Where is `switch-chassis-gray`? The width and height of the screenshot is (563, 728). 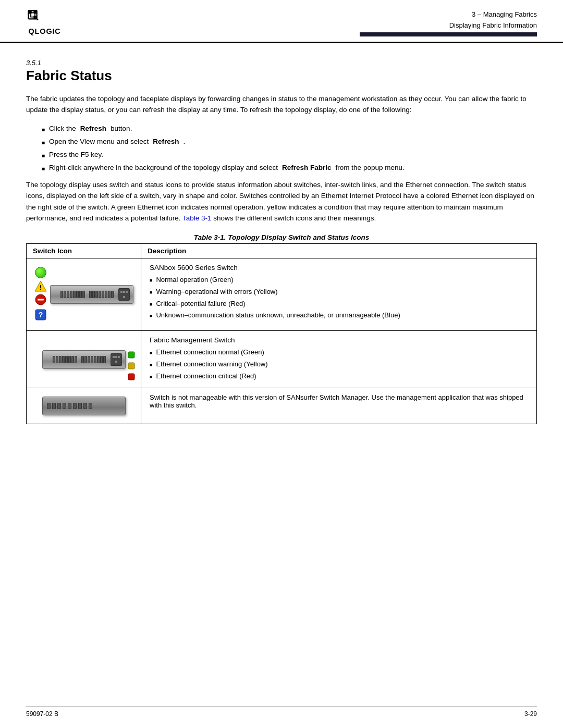
switch-chassis-gray is located at coordinates (84, 406).